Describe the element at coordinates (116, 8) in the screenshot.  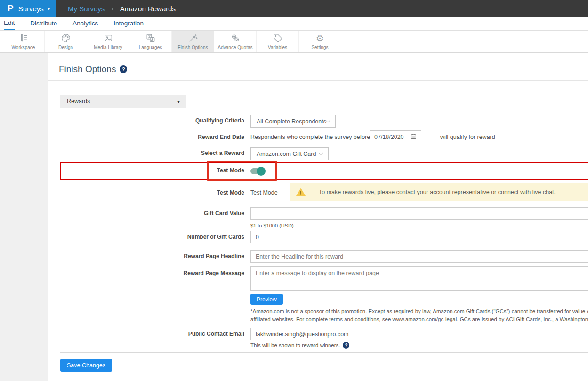
I see `breadcrumb: My Surveys › Amazon Rewards` at that location.